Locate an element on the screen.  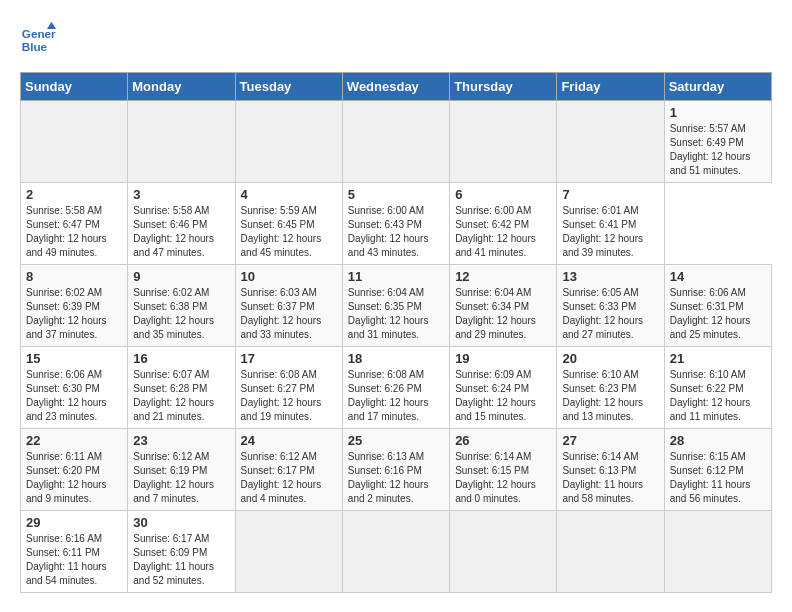
day-info: Sunrise: 6:08 AMSunset: 6:27 PMDaylight:… is located at coordinates (289, 396).